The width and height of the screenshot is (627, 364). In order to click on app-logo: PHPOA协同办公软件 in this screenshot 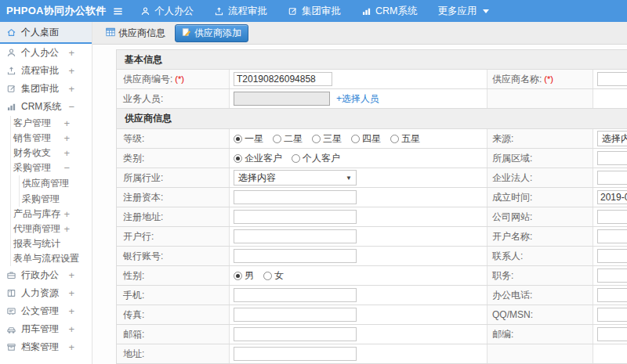, I will do `click(50, 11)`.